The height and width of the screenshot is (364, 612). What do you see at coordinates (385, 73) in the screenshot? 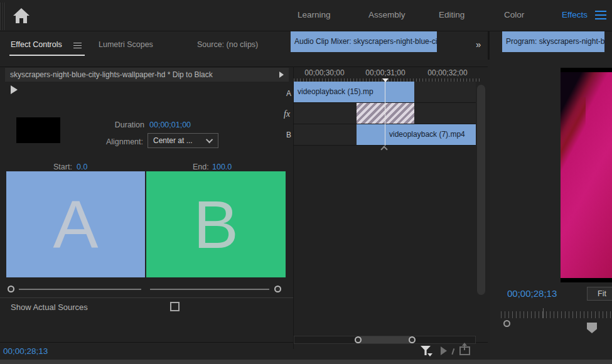
I see `ruler-tick-label: 00;00;31;00` at bounding box center [385, 73].